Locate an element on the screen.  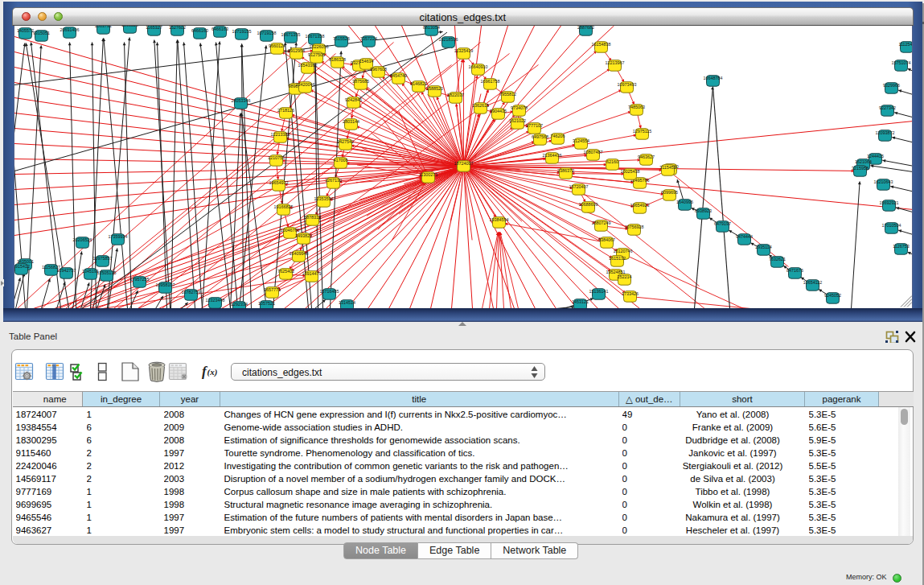
svg-text: 8454749 is located at coordinates (399, 76).